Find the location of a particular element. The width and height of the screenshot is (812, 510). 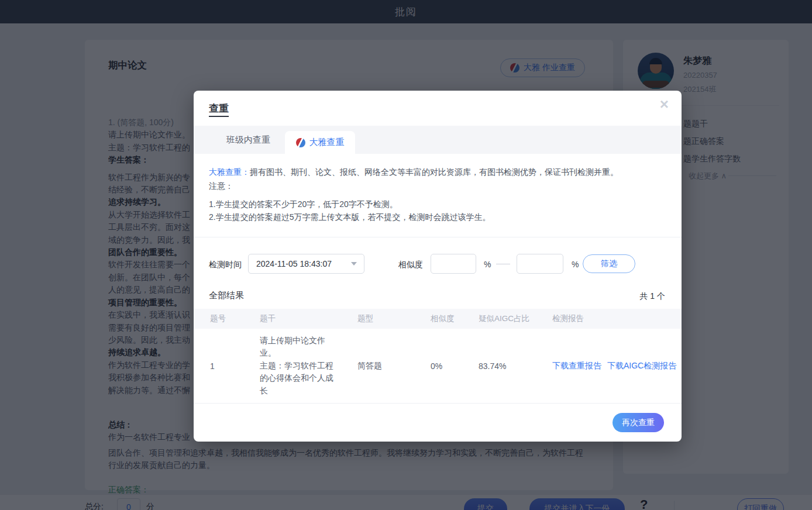

check-time-select: 2024-11-05 18:43:07 is located at coordinates (307, 264).